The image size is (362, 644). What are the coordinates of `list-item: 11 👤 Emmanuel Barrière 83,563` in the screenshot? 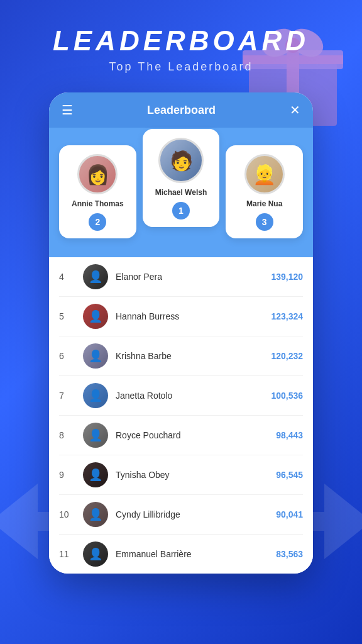 It's located at (181, 554).